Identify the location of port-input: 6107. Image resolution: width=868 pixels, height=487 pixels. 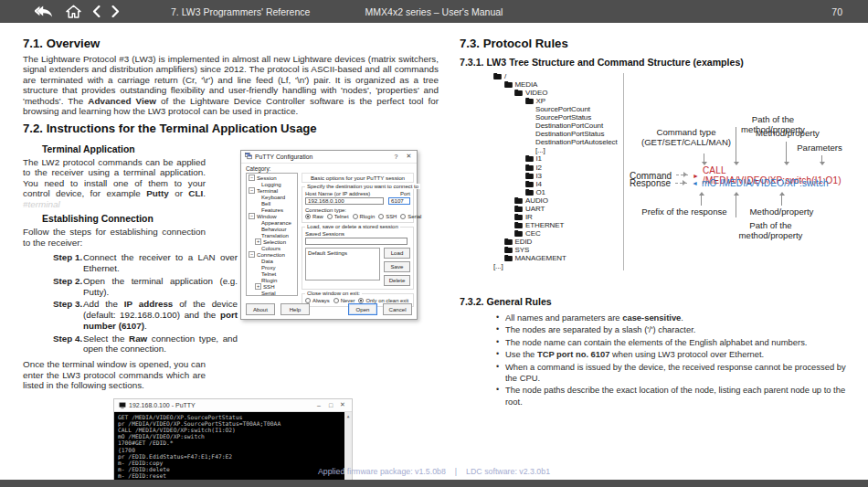
(399, 201).